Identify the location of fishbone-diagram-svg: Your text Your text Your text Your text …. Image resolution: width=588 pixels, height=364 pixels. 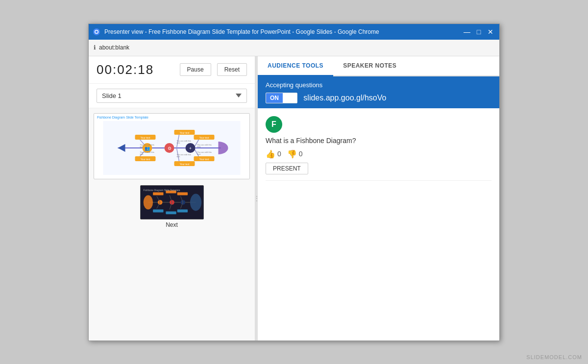
(172, 148).